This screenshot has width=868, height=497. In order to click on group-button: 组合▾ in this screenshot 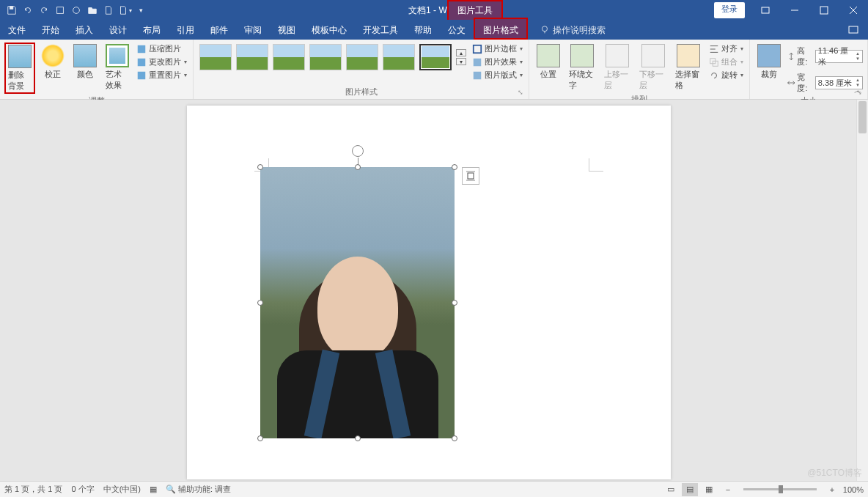, I will do `click(726, 62)`.